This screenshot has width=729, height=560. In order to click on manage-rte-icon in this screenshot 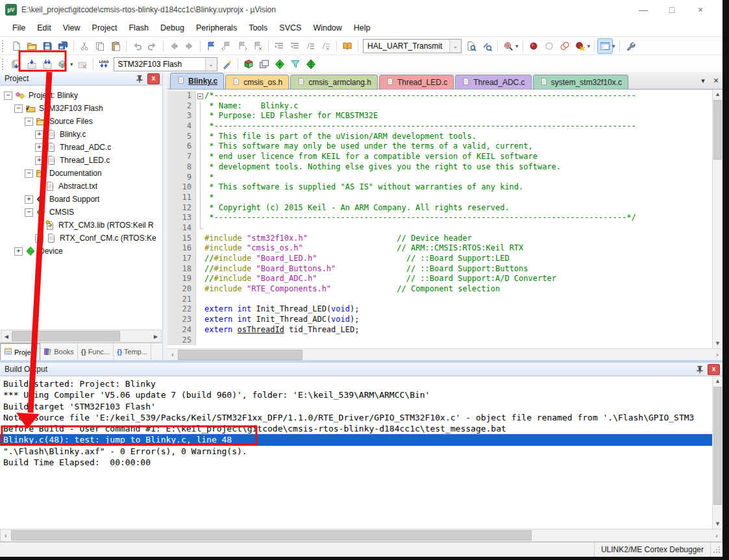, I will do `click(249, 64)`.